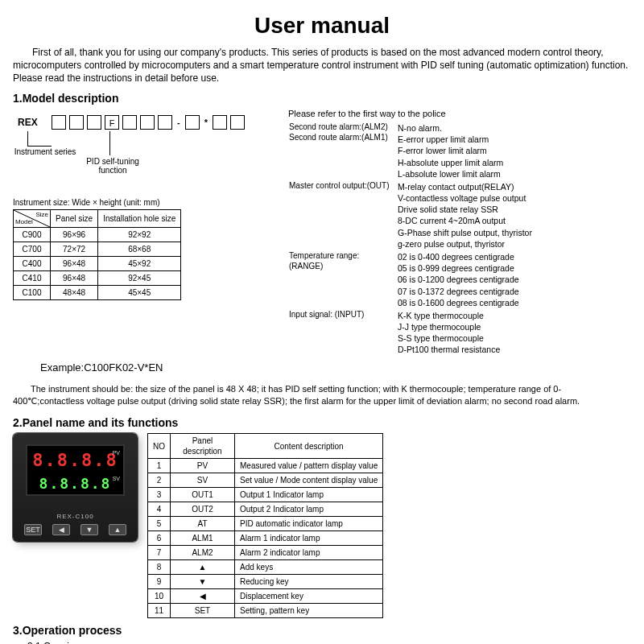 This screenshot has width=644, height=644. I want to click on table-row: 11SETSetting, pattern key, so click(266, 611).